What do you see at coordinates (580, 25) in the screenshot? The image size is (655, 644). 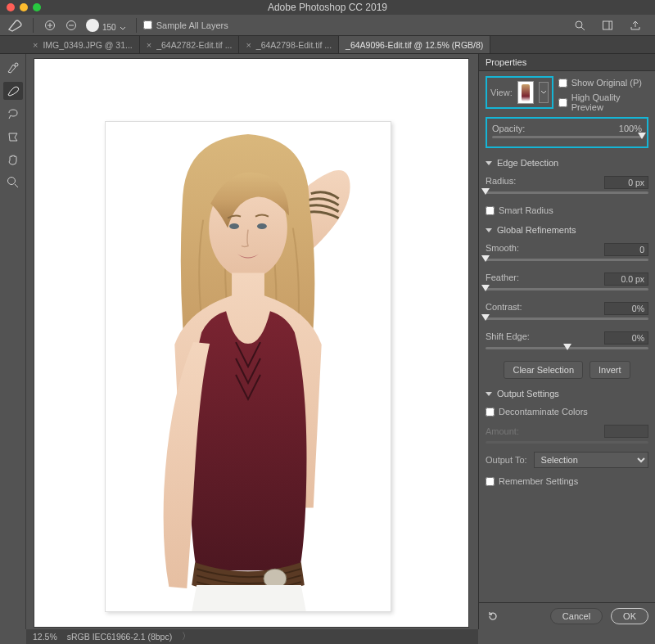 I see `search-icon` at bounding box center [580, 25].